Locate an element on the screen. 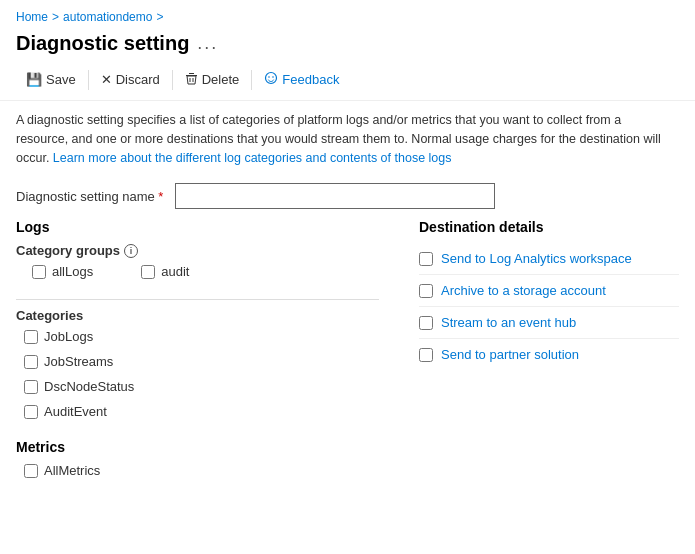  event-hub-checkbox is located at coordinates (426, 323).